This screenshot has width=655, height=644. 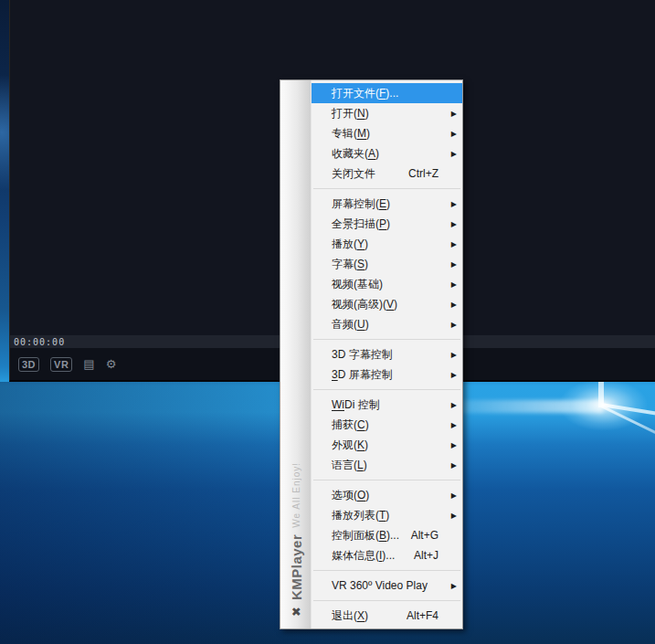 What do you see at coordinates (387, 555) in the screenshot?
I see `menu-item-media-info: 媒体信息(I)...Alt+J` at bounding box center [387, 555].